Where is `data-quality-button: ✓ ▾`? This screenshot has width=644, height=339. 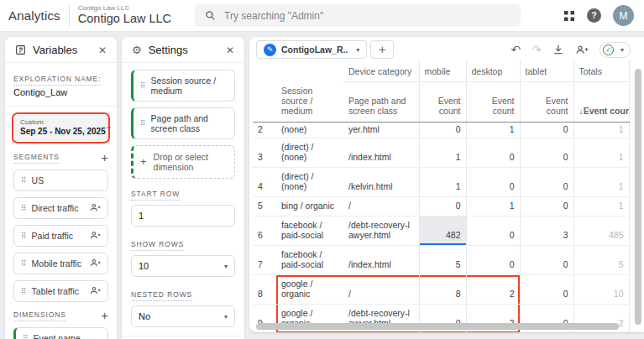
data-quality-button: ✓ ▾ is located at coordinates (615, 50).